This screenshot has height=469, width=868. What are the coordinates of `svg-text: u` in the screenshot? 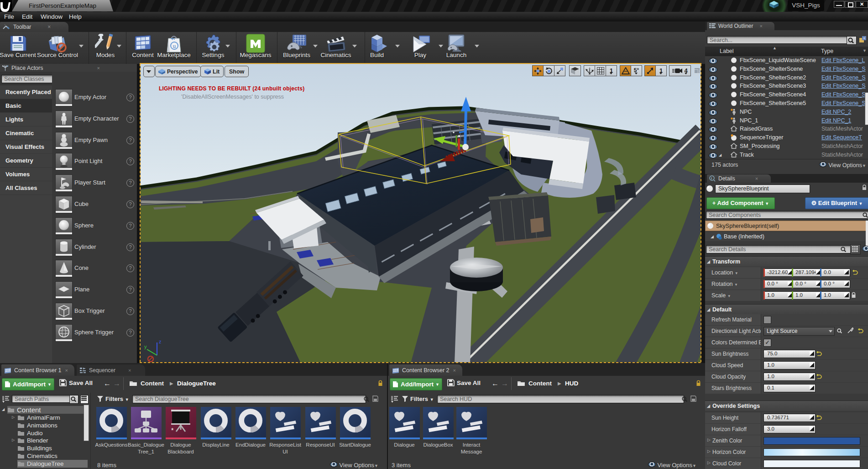 It's located at (174, 46).